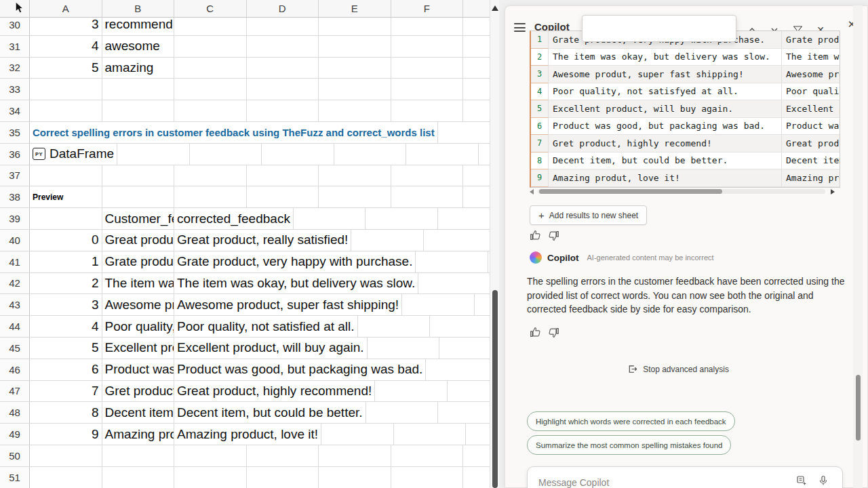  Describe the element at coordinates (283, 89) in the screenshot. I see `sheet-cell-D33` at that location.